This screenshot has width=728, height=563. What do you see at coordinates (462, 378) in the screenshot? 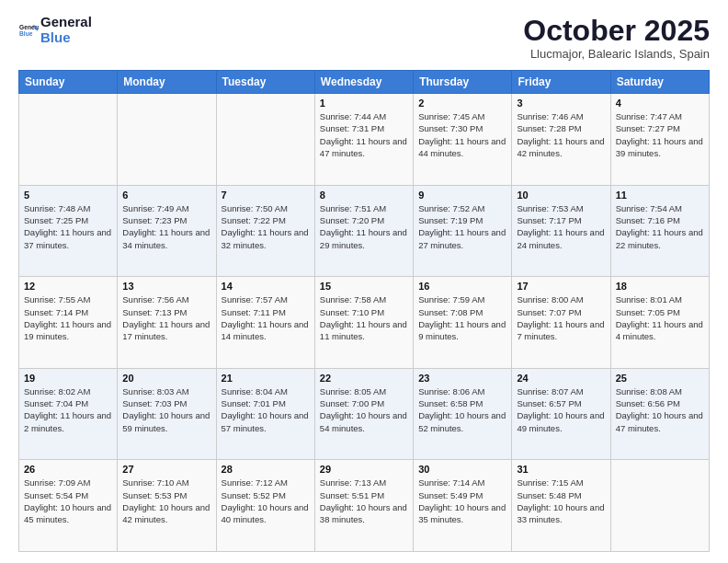
I see `day-number: 23` at bounding box center [462, 378].